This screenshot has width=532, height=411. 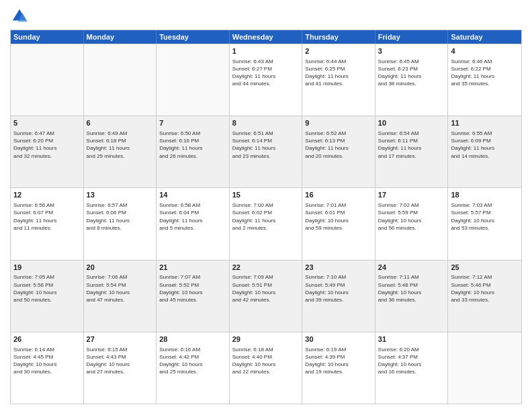 I want to click on cell-text: Sunrise: 6:20 AM Sunset: 4:37 PM Dayligh…, so click(x=412, y=361).